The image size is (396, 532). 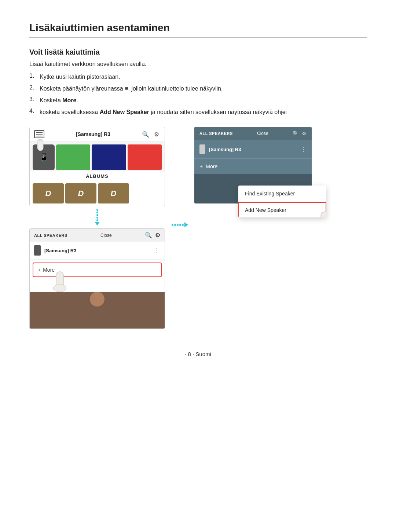 I want to click on more-row-wrapper: + More, so click(x=97, y=270).